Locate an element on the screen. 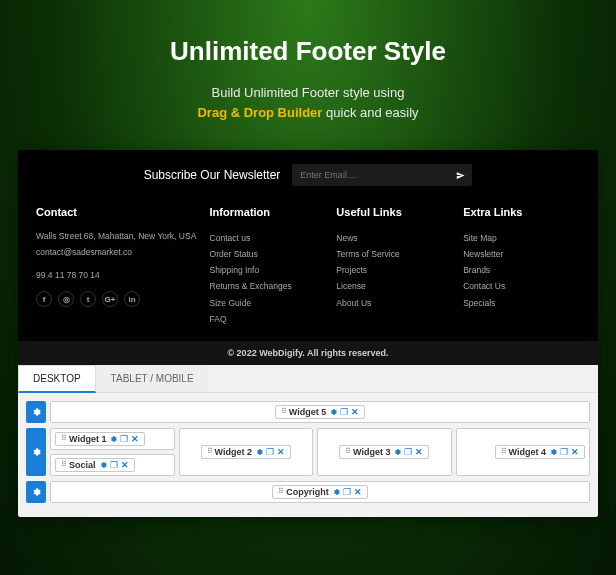 This screenshot has height=575, width=616. widget-social: ⠿ Social ❐ ✕ is located at coordinates (95, 465).